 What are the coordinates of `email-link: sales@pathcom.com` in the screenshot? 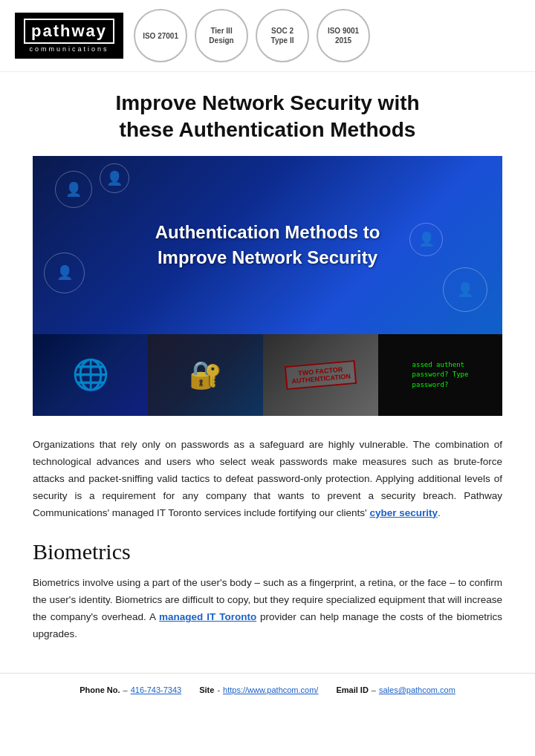 It's located at (418, 690).